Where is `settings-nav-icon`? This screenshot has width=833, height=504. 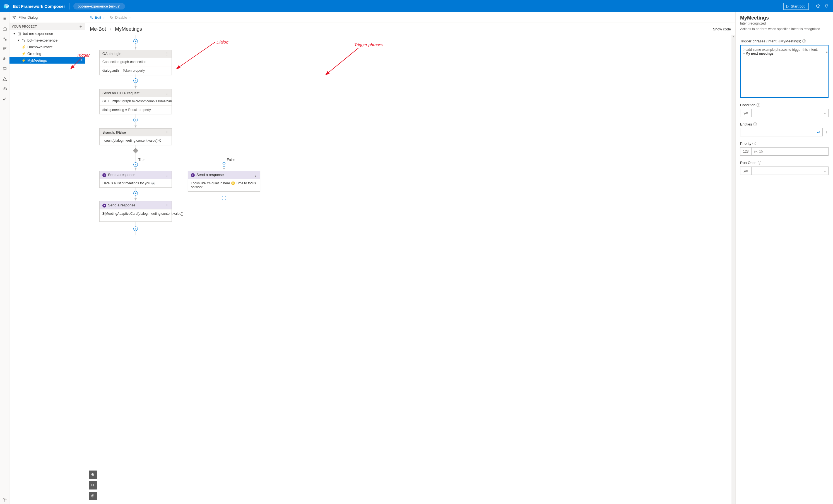 settings-nav-icon is located at coordinates (5, 99).